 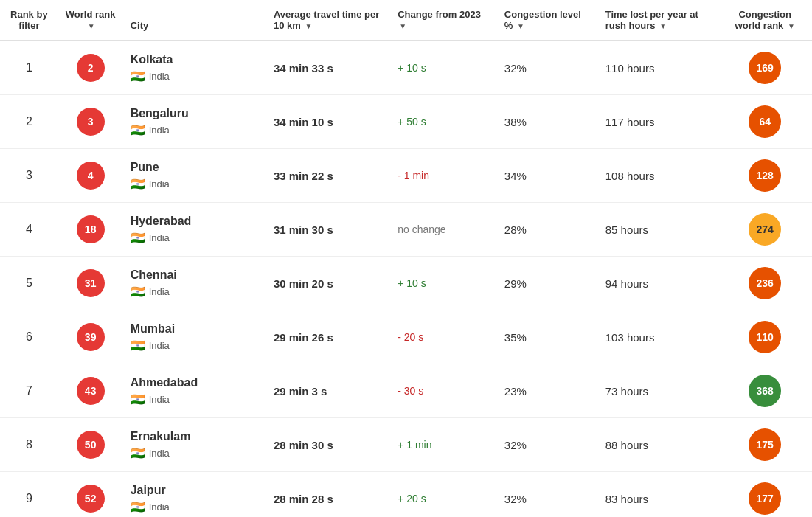 What do you see at coordinates (765, 122) in the screenshot?
I see `cw-rank-cell: 64` at bounding box center [765, 122].